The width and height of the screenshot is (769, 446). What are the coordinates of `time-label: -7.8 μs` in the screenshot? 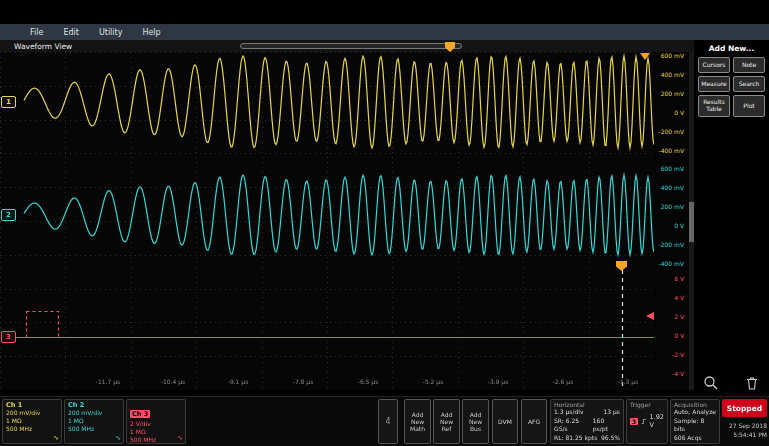 It's located at (304, 382).